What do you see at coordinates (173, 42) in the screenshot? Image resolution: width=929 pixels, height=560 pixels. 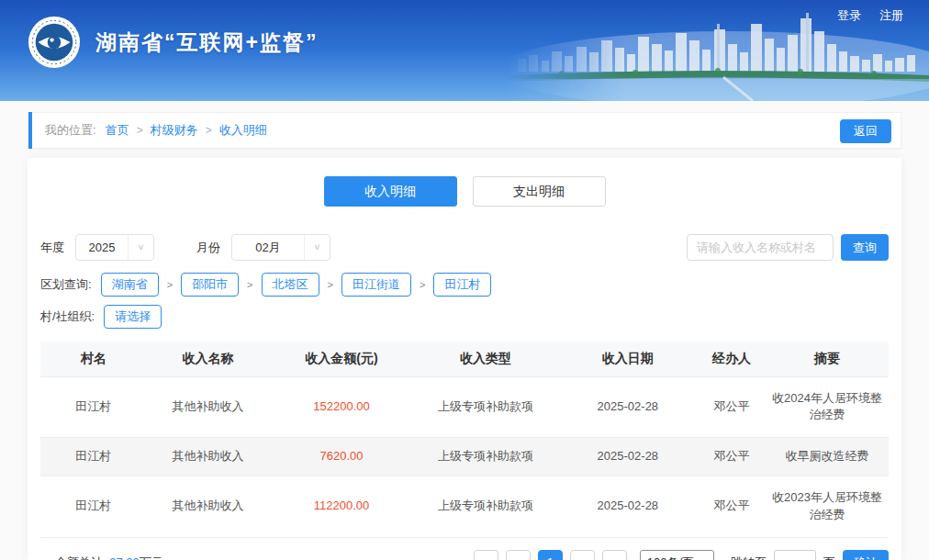 I see `brand: 湖南省“互联网+监督”` at bounding box center [173, 42].